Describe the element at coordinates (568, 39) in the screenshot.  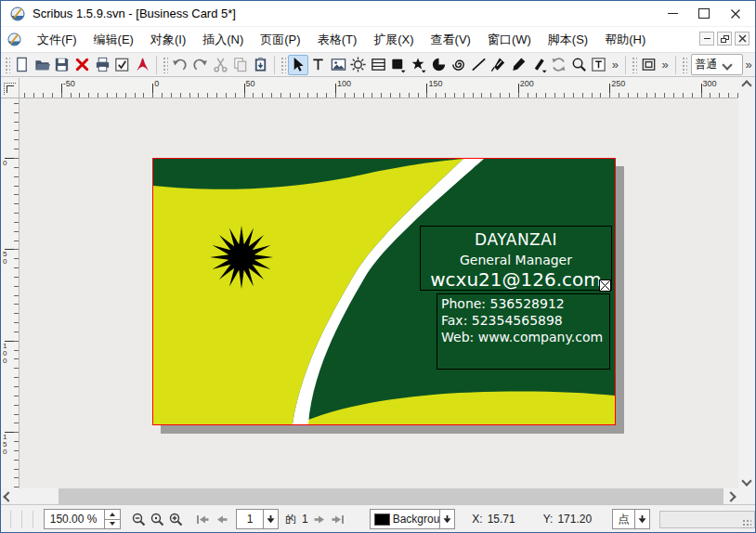
I see `menu-script: 脚本(S)` at that location.